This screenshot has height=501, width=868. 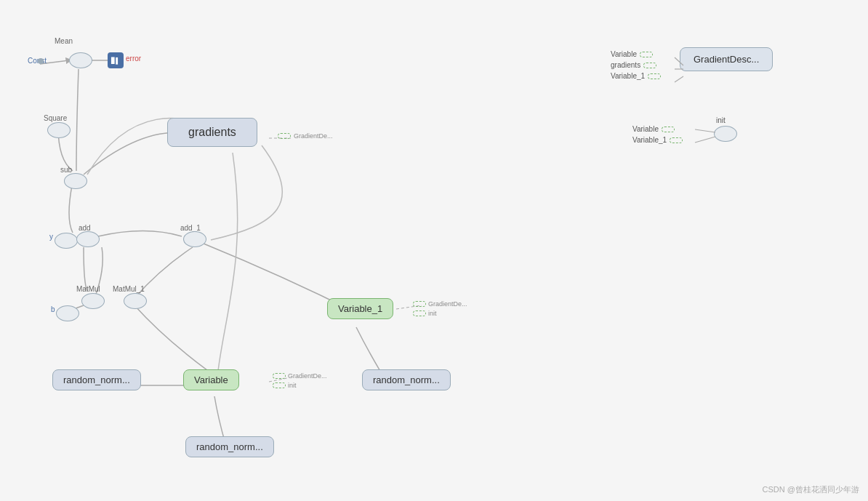 What do you see at coordinates (212, 132) in the screenshot?
I see `gradients-node: gradients` at bounding box center [212, 132].